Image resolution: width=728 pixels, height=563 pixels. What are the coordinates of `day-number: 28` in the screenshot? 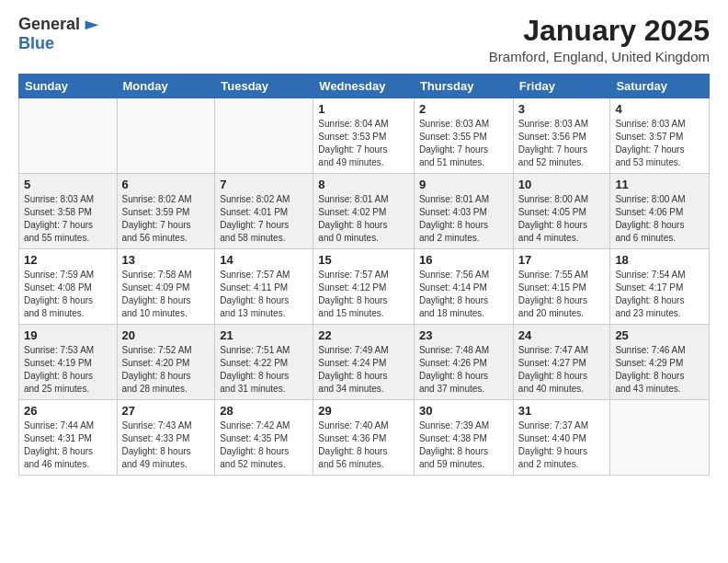 It's located at (264, 410).